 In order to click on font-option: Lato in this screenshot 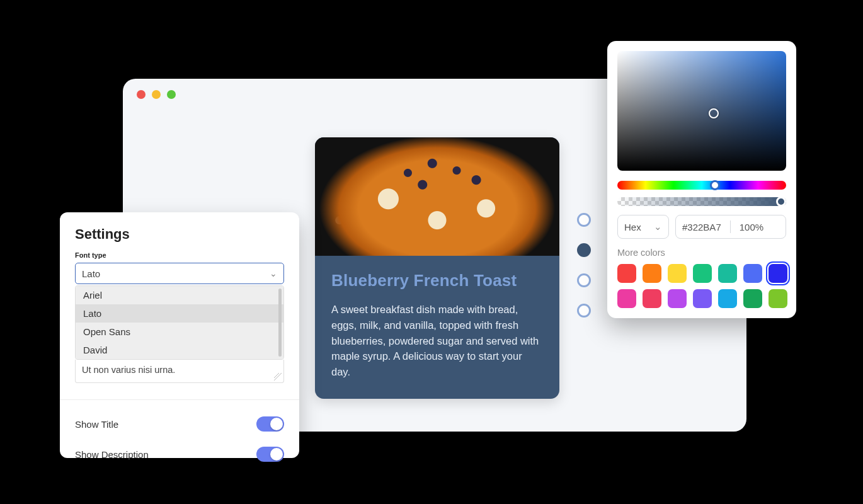, I will do `click(180, 314)`.